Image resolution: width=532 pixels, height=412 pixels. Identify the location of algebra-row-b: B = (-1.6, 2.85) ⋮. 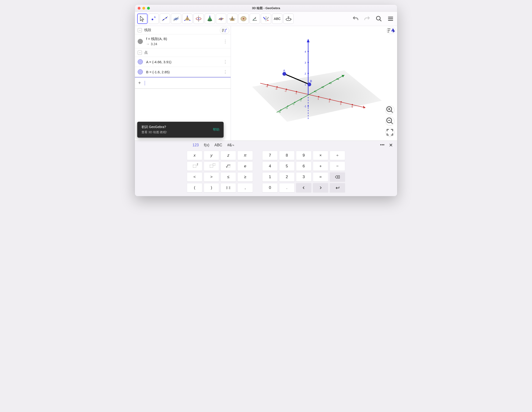
(183, 72).